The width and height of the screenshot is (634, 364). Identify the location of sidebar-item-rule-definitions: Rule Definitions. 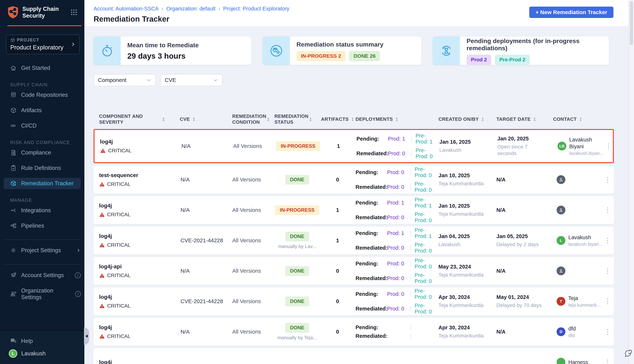
(42, 168).